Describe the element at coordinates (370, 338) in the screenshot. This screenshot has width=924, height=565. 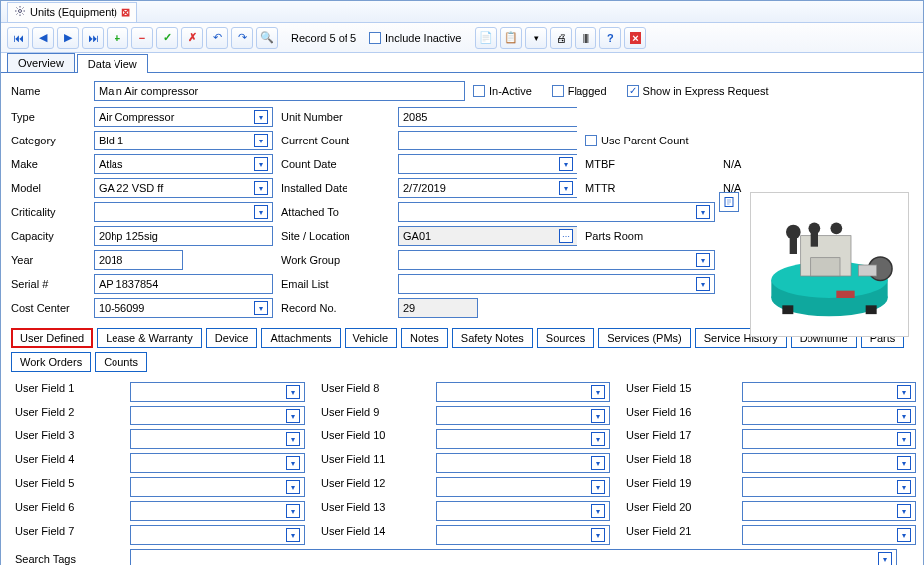
I see `subtab-vehicle: Vehicle` at that location.